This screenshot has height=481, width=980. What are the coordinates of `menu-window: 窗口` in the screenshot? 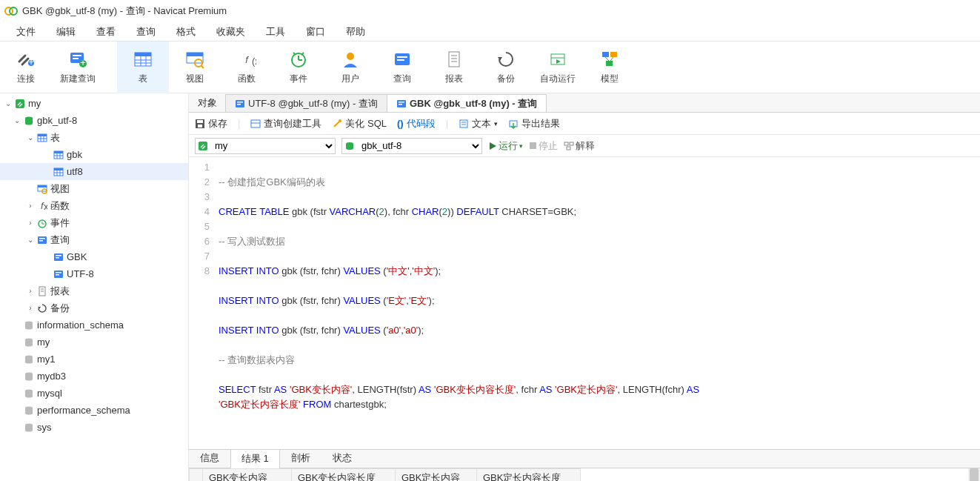 It's located at (316, 32).